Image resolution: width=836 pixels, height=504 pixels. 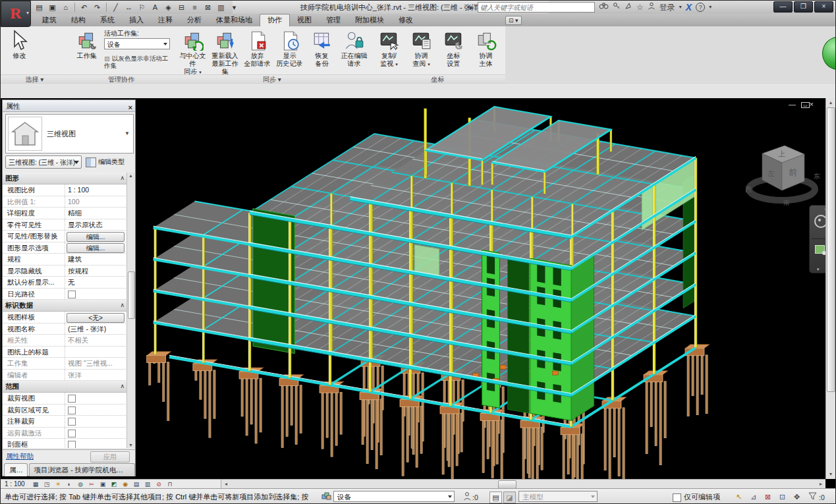 What do you see at coordinates (354, 51) in the screenshot?
I see `editing-requests-button: 正在编辑请求` at bounding box center [354, 51].